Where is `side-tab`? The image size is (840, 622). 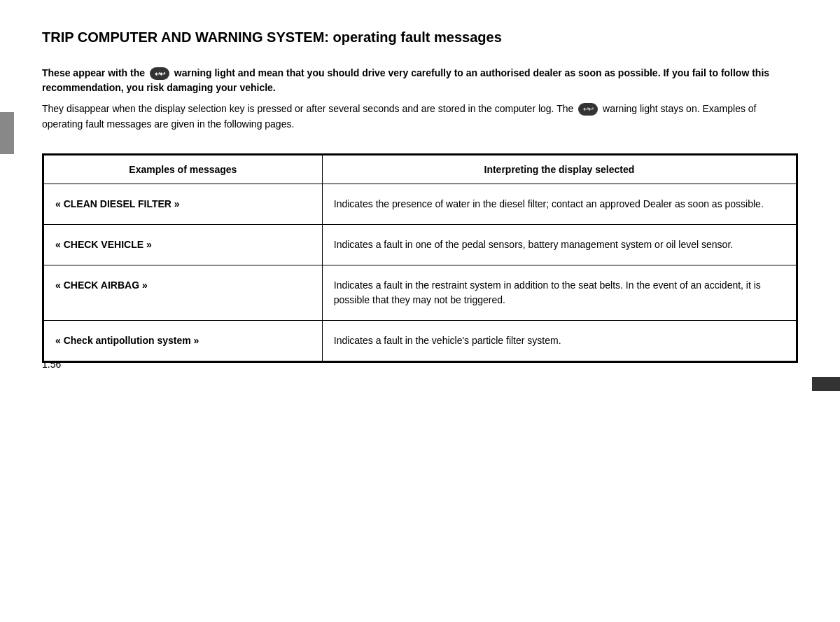 side-tab is located at coordinates (7, 133).